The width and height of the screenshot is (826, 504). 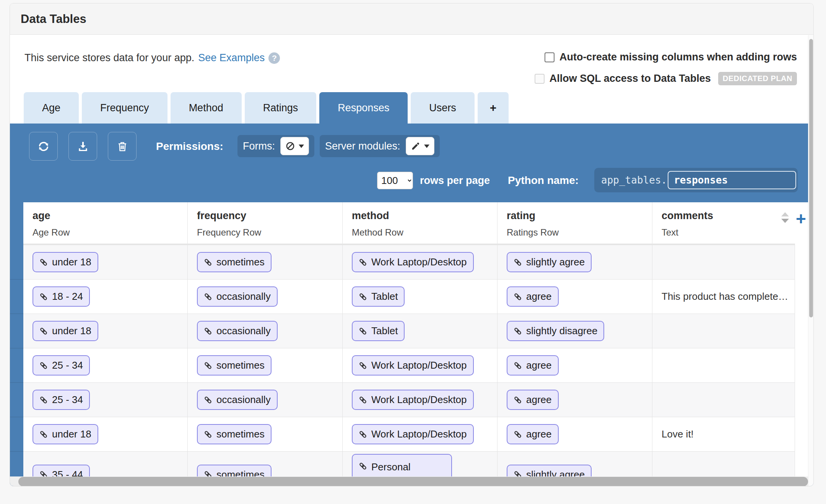 I want to click on python-name-input, so click(x=732, y=180).